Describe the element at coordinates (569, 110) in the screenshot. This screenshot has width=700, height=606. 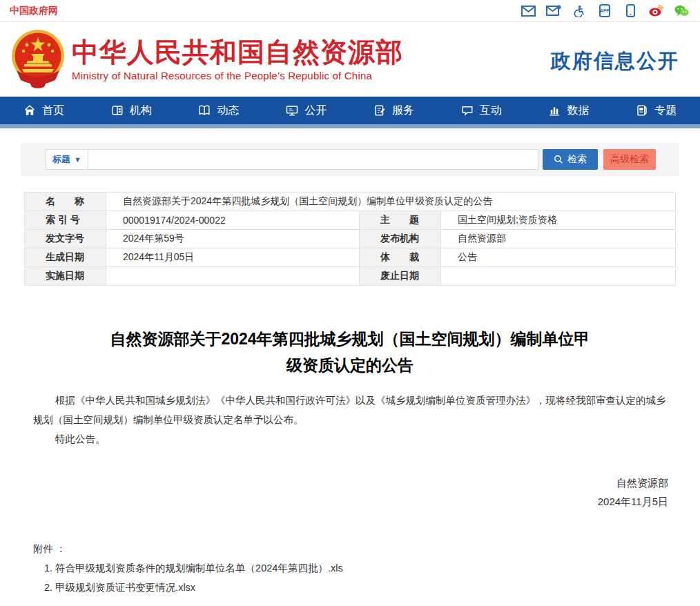
I see `nav-item-data: 数据` at that location.